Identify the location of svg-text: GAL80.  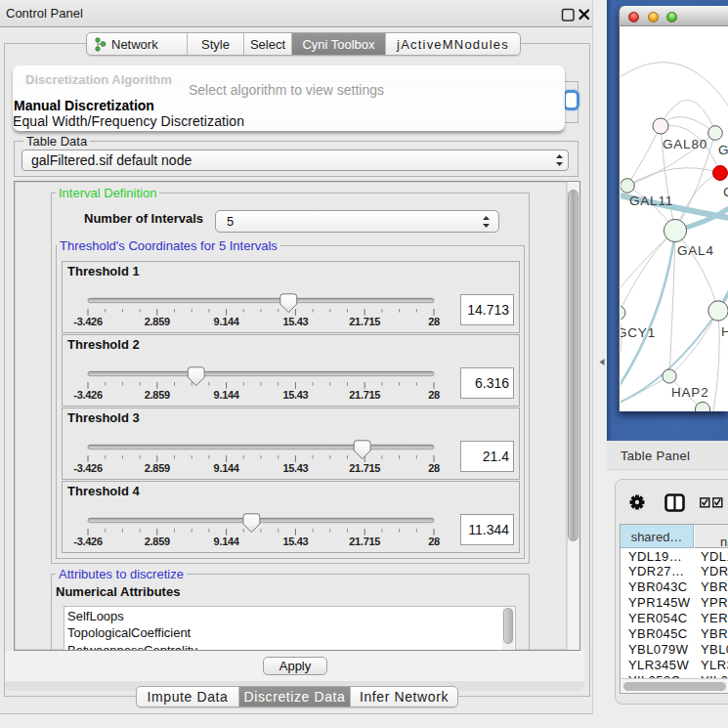
(685, 145).